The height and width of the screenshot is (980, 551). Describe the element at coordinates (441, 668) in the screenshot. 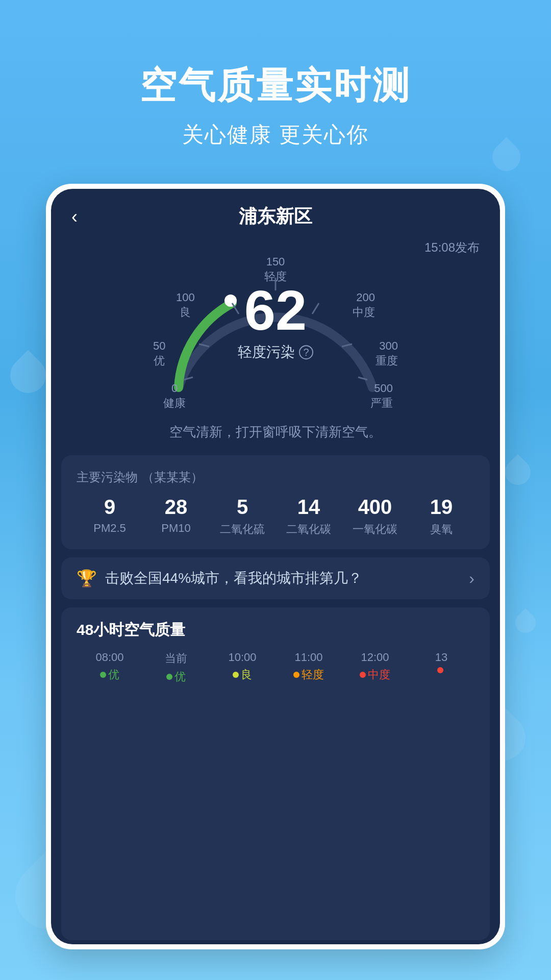

I see `time-slot: 13` at that location.